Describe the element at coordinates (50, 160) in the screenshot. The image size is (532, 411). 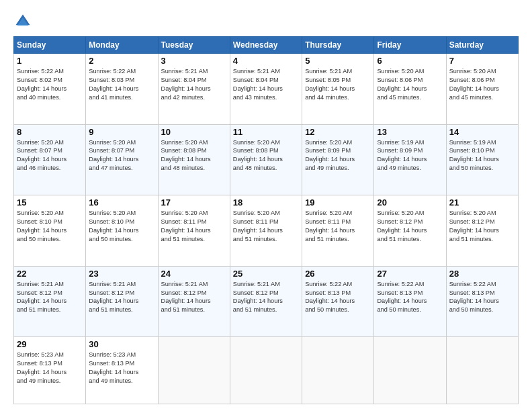
I see `table-row: 8 Sunrise: 5:20 AMSunset: 8:07 PMDayligh…` at that location.